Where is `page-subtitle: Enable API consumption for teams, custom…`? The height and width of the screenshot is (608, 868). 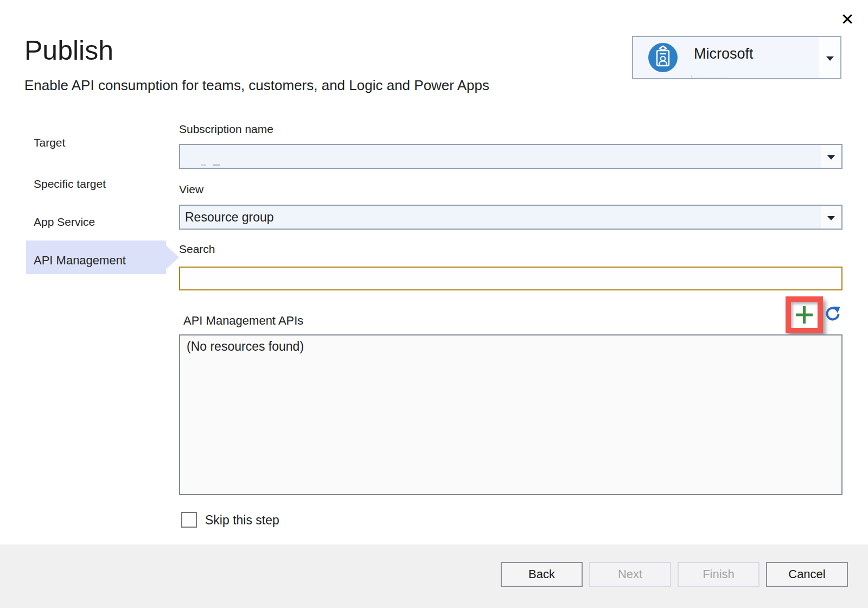 page-subtitle: Enable API consumption for teams, custom… is located at coordinates (257, 86).